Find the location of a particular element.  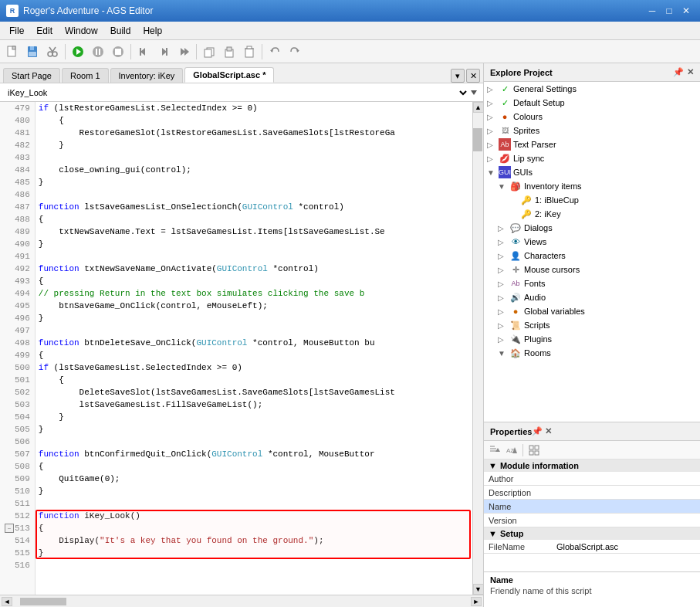

tree-item-default-setup: ▷ ✓ Default Setup is located at coordinates (592, 103).